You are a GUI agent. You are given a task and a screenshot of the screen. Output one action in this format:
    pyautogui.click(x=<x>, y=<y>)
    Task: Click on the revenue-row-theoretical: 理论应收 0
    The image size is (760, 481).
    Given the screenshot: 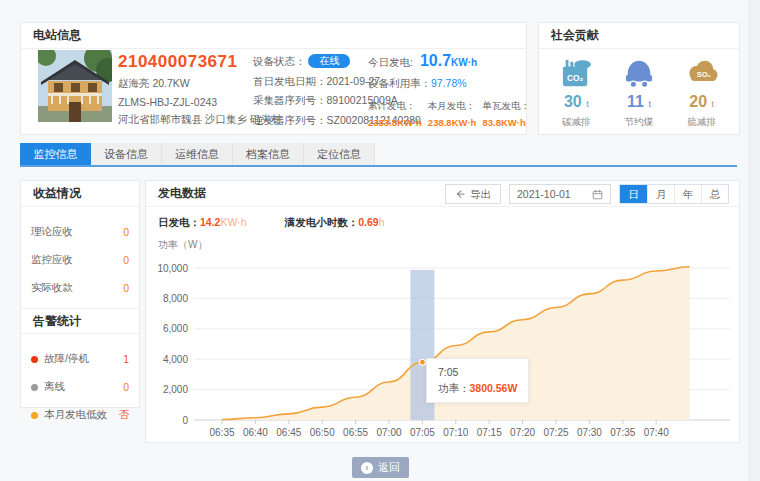 What is the action you would take?
    pyautogui.click(x=80, y=232)
    